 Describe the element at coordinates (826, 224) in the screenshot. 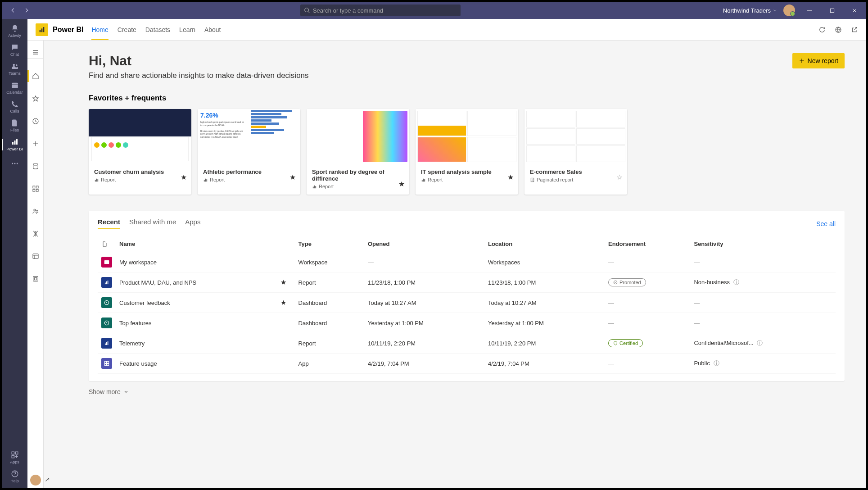

I see `see-all-link: See all` at that location.